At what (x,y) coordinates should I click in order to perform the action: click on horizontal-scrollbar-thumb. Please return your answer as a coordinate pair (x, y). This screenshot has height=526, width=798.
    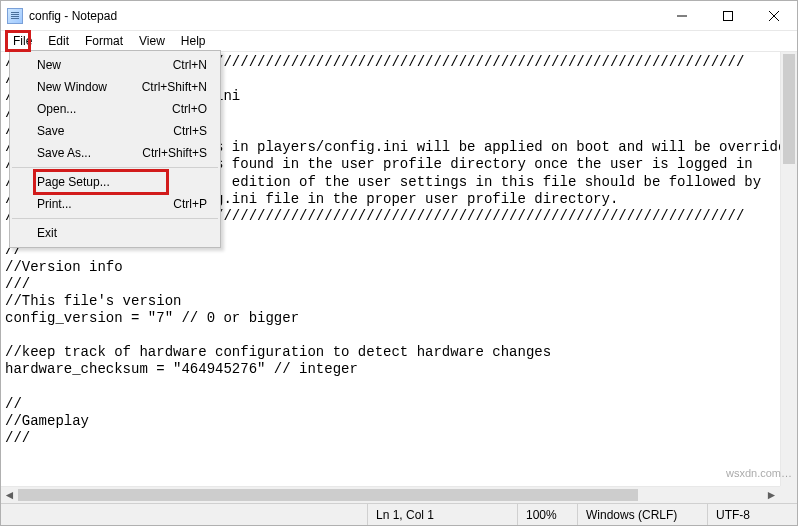
    Looking at the image, I should click on (328, 495).